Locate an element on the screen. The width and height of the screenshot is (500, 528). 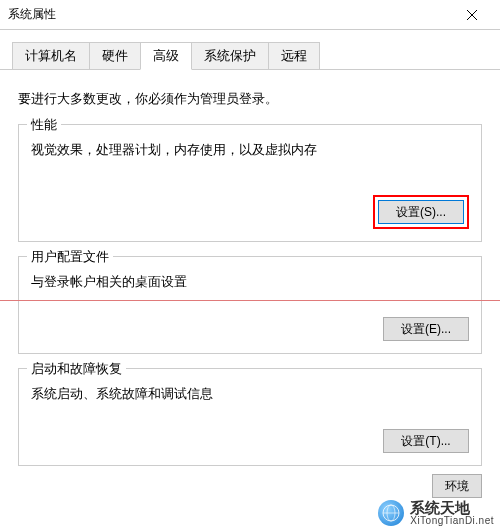
tab-systemprotection: 系统保护 is located at coordinates (230, 56).